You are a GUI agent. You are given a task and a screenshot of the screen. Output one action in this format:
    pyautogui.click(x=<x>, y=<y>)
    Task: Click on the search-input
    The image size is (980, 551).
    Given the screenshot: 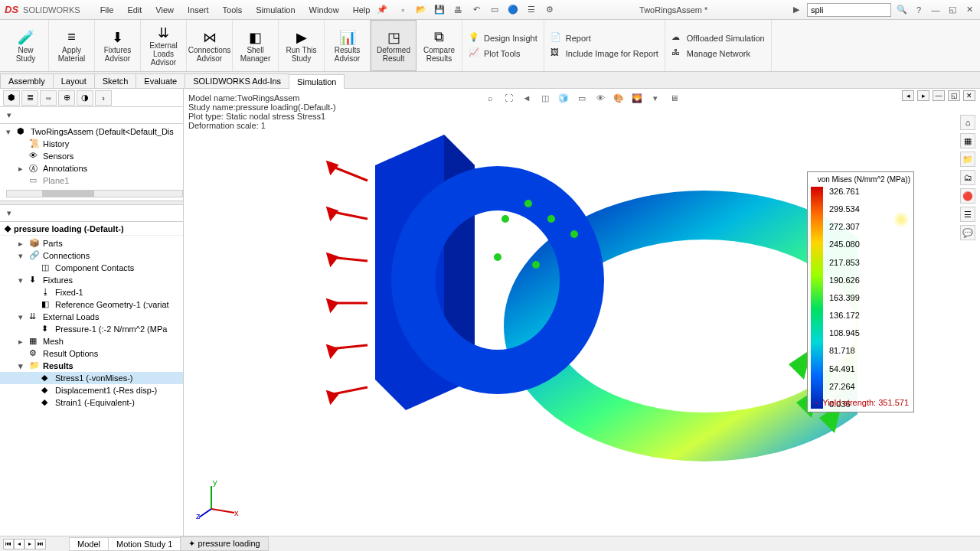 What is the action you would take?
    pyautogui.click(x=849, y=10)
    